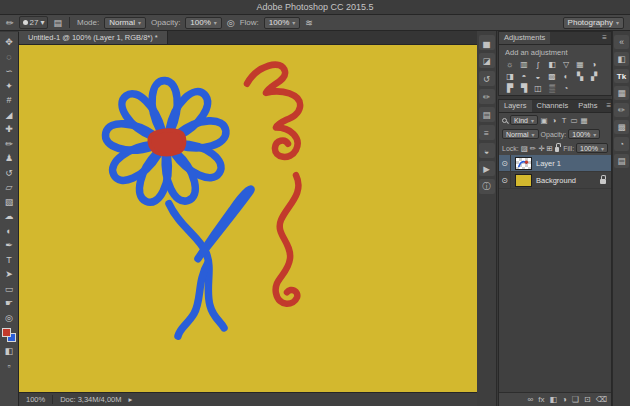 The image size is (630, 406). I want to click on opacity-select: 100% ▾, so click(203, 23).